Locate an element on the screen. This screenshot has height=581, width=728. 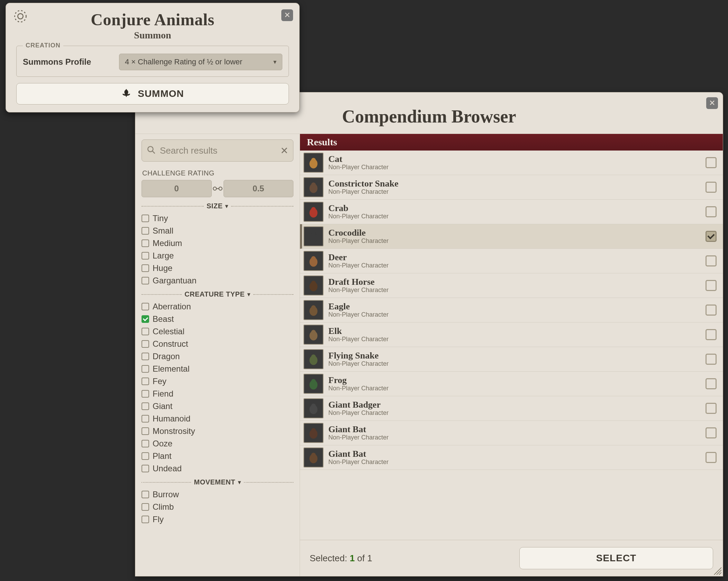
creature-name: Giant Bat is located at coordinates (515, 454).